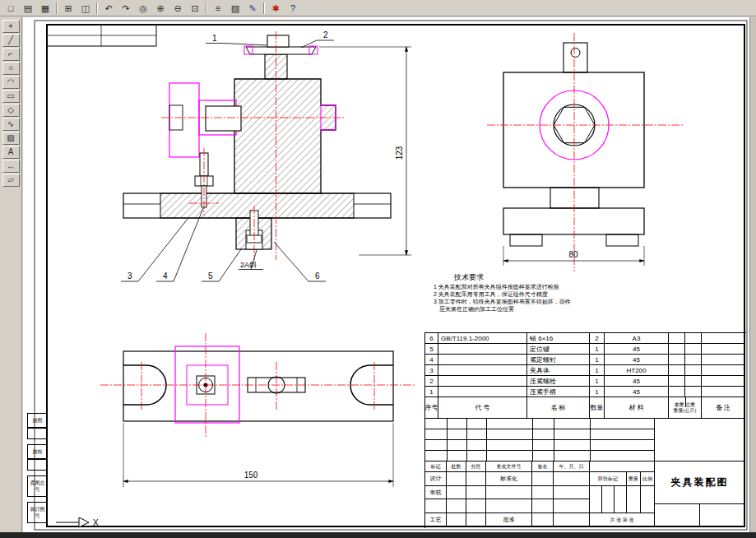  What do you see at coordinates (12, 138) in the screenshot?
I see `tool-hatch-button: ▧` at bounding box center [12, 138].